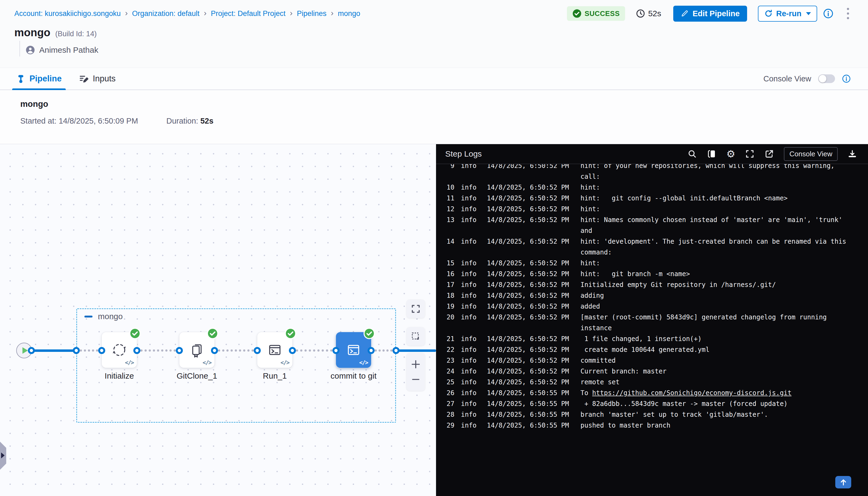  I want to click on started-at: Started at: 14/8/2025, 6:50:09 PM, so click(93, 121).